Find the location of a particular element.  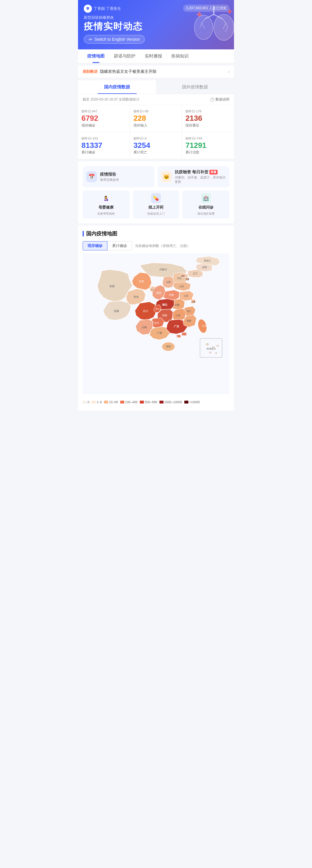

brand-name: 丁香园·丁香医生 is located at coordinates (107, 9).